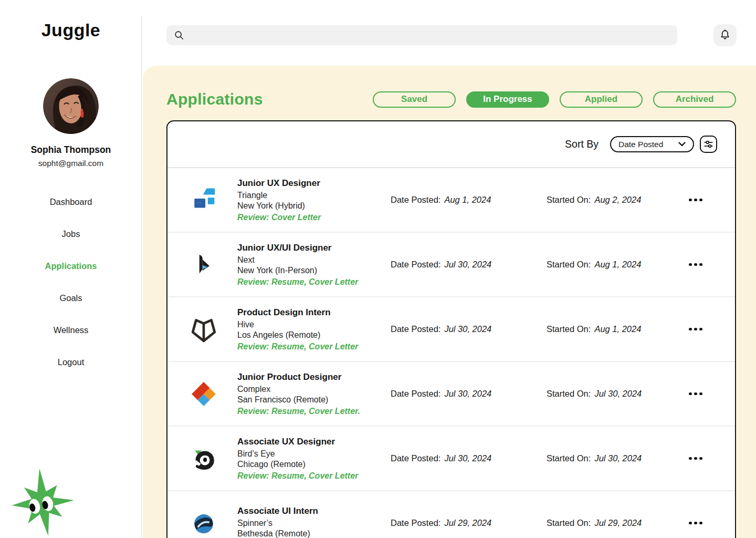 The image size is (756, 538). I want to click on star-mascot-icon, so click(43, 501).